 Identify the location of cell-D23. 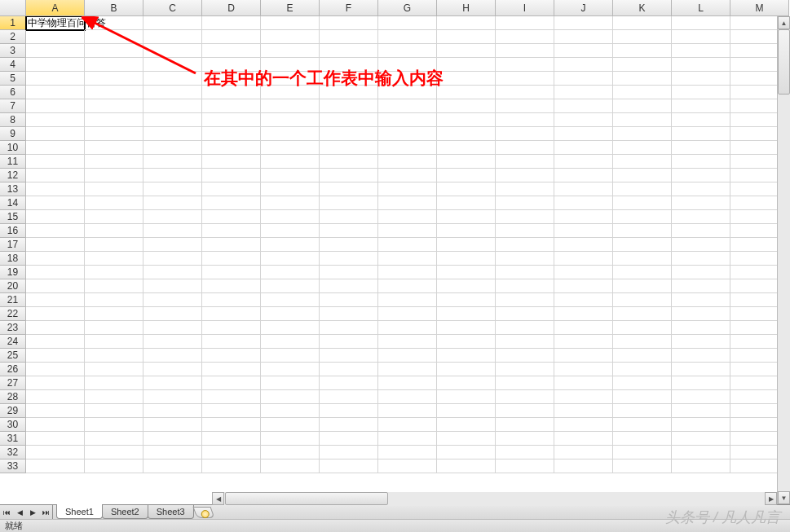
(232, 328).